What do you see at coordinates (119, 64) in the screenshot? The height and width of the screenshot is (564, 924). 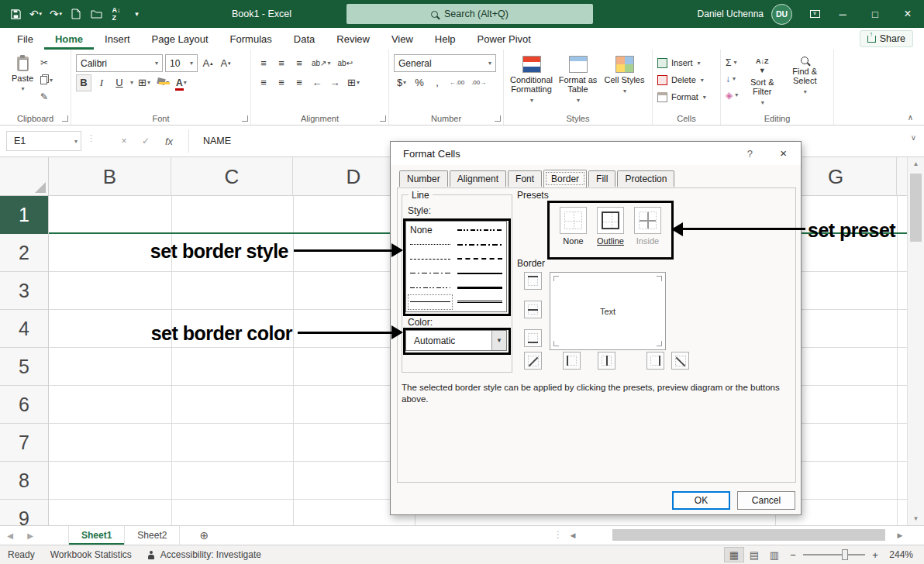 I see `font-name-select: Calibri▾` at bounding box center [119, 64].